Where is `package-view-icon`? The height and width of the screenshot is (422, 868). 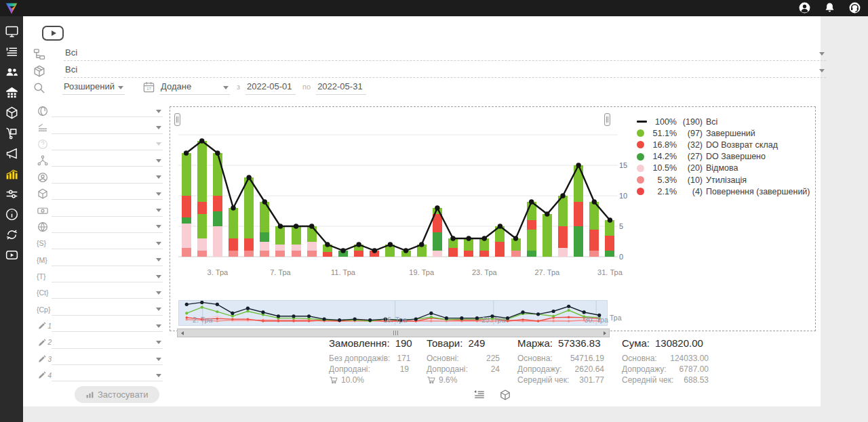 package-view-icon is located at coordinates (505, 395).